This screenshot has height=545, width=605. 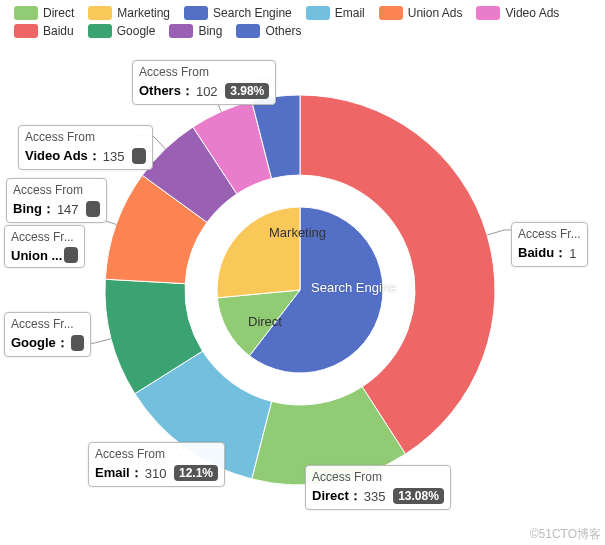 I want to click on legend-label: Search Engine, so click(x=252, y=13).